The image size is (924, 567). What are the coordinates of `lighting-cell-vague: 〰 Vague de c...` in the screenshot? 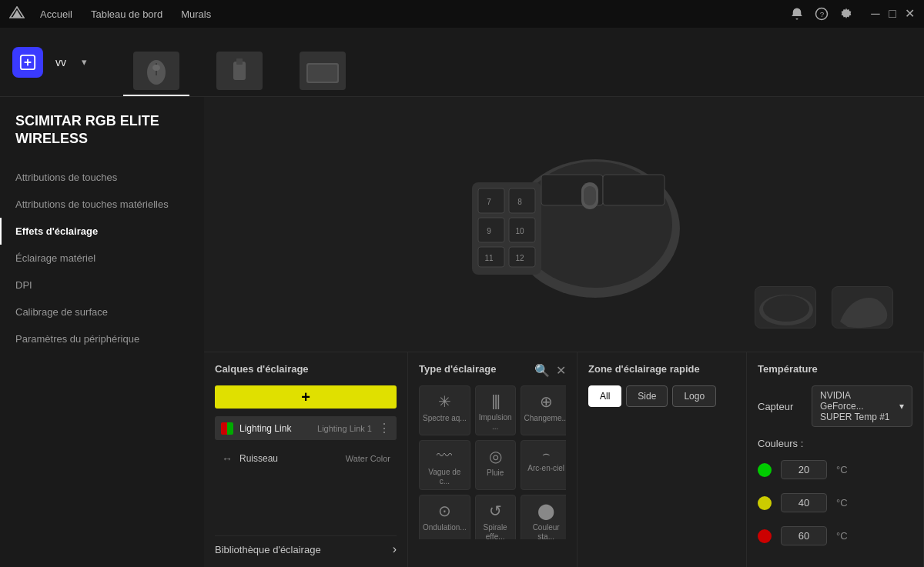 It's located at (445, 465).